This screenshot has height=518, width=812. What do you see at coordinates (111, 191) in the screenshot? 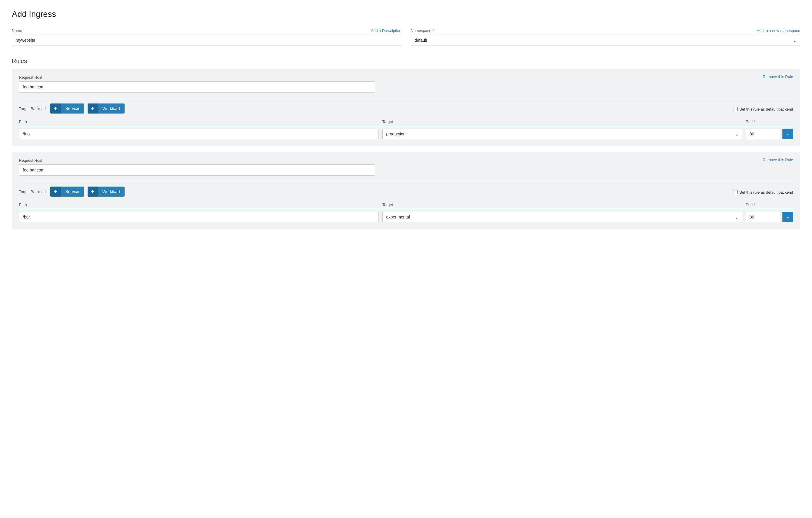
I see `workload-btn-label-2: Workload` at bounding box center [111, 191].